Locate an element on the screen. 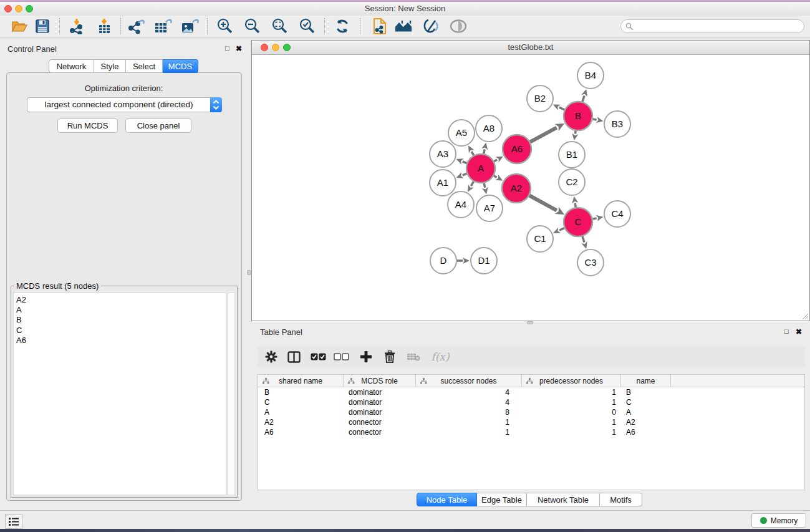 Image resolution: width=810 pixels, height=532 pixels. column-header-name: name is located at coordinates (646, 380).